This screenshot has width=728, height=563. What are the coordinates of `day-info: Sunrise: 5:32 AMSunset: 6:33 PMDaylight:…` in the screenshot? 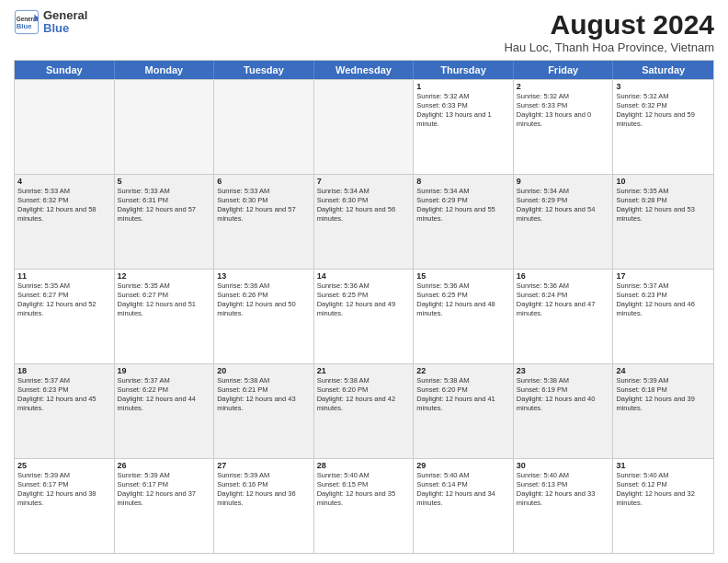 It's located at (463, 110).